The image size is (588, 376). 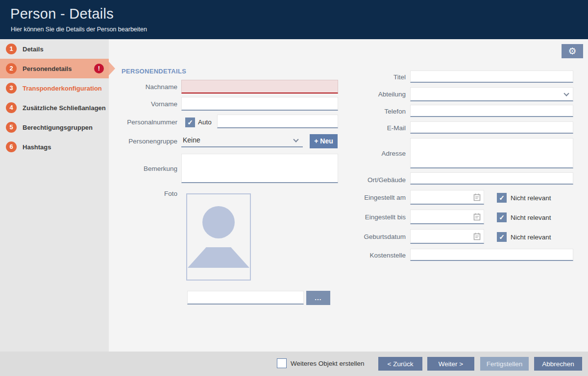 I want to click on photo-path-field, so click(x=245, y=298).